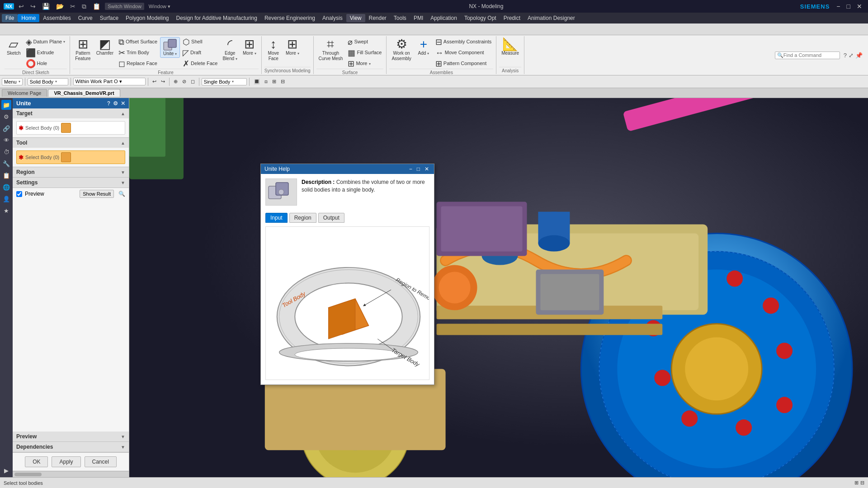 The image size is (868, 488). I want to click on ribbon-btn-fill-surface: ▦ Fill Surface, so click(364, 53).